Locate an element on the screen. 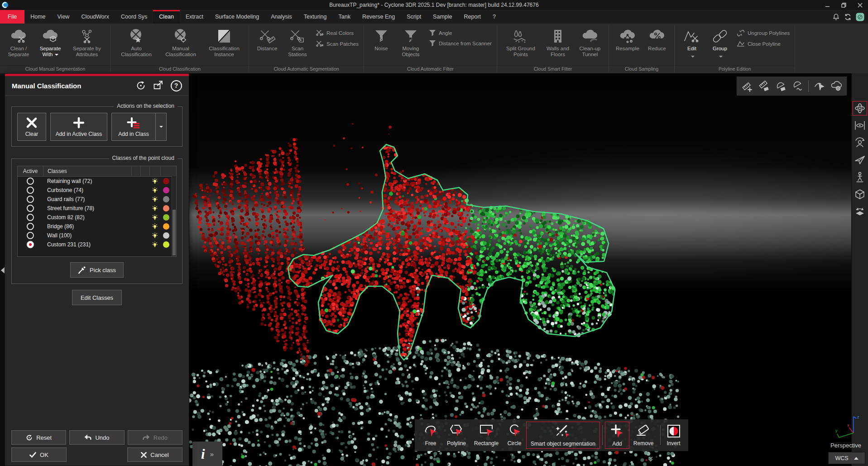  info-button: i » is located at coordinates (207, 454).